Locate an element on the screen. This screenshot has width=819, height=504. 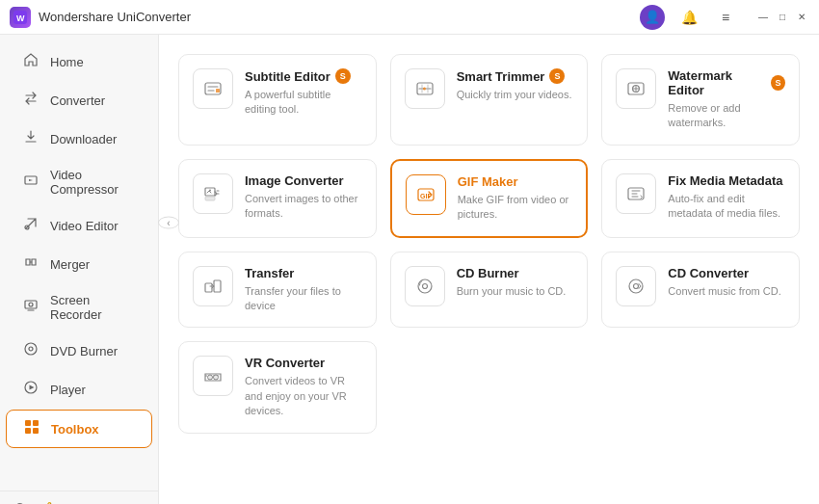
cd-converter-icon-box is located at coordinates (636, 286).